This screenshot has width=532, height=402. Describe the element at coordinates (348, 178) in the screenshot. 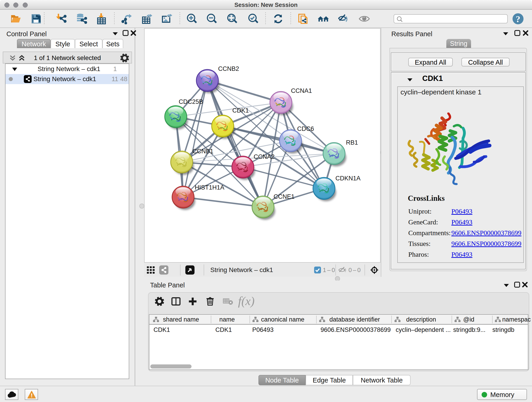

I see `svg-text: CDKN1A` at that location.